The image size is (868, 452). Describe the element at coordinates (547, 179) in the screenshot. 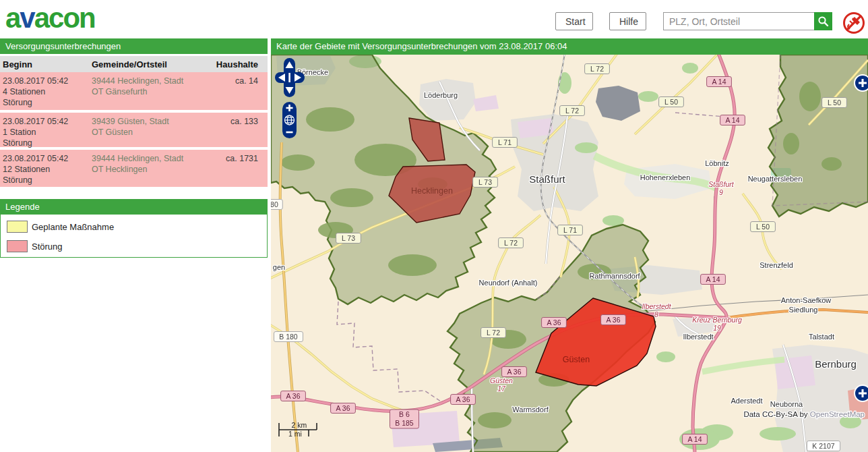

I see `town-label: Staßfurt` at that location.